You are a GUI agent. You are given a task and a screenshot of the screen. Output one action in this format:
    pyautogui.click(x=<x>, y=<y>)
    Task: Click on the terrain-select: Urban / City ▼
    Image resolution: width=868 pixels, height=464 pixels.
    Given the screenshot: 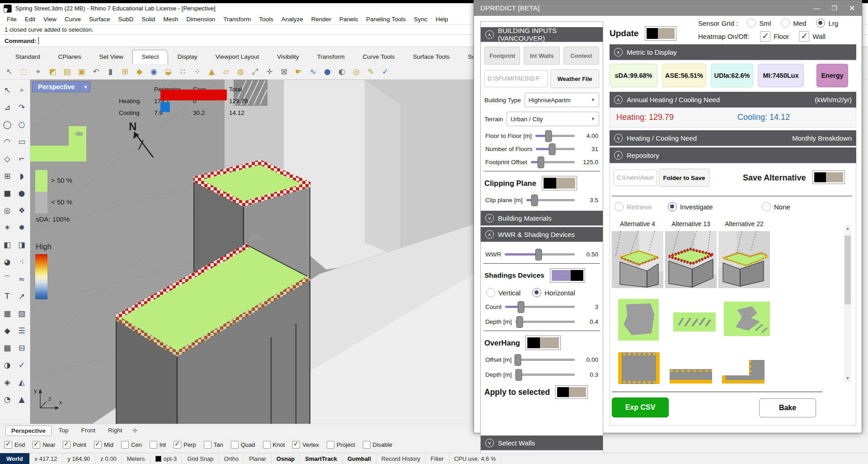 What is the action you would take?
    pyautogui.click(x=553, y=119)
    